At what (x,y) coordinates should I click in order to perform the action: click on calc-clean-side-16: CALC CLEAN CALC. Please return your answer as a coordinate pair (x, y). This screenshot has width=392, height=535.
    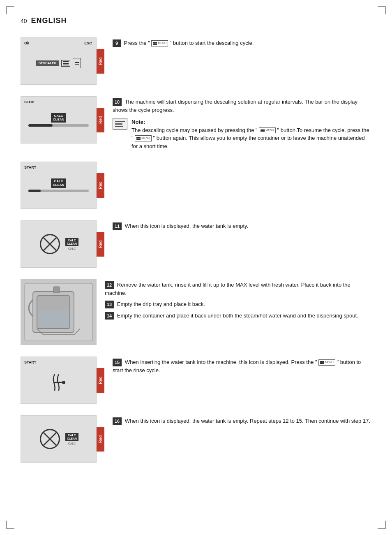
    Looking at the image, I should click on (72, 439).